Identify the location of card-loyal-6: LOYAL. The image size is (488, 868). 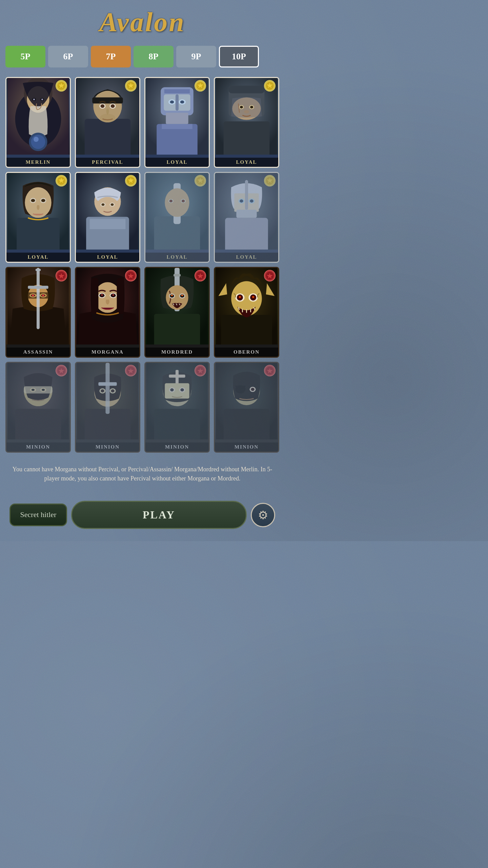
(247, 217).